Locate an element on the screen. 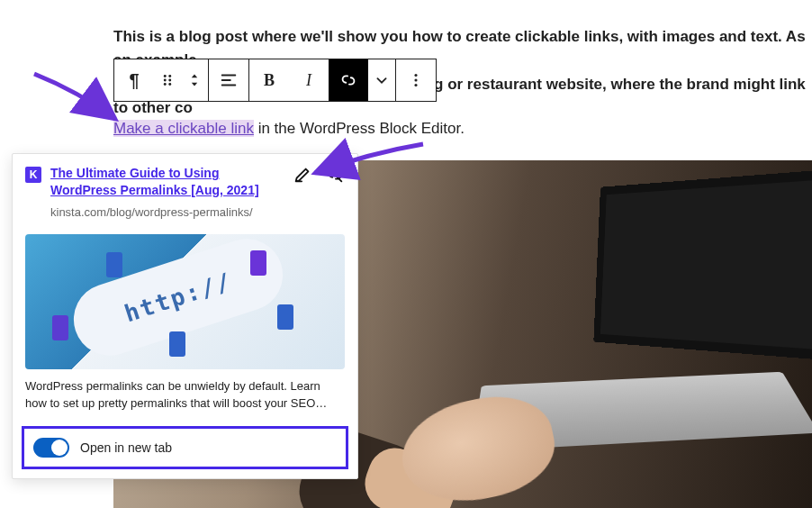  link-button is located at coordinates (348, 80).